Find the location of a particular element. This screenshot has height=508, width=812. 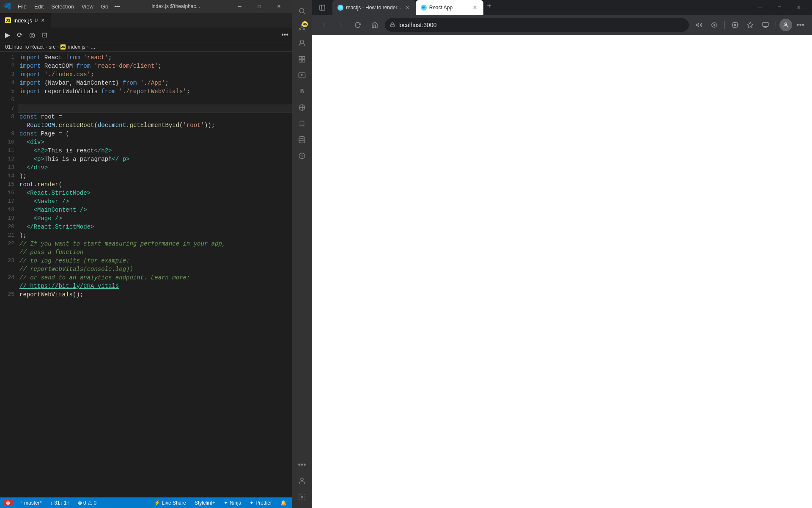

menu-bar: File Edit Selection View Go ••• index.js… is located at coordinates (146, 6).